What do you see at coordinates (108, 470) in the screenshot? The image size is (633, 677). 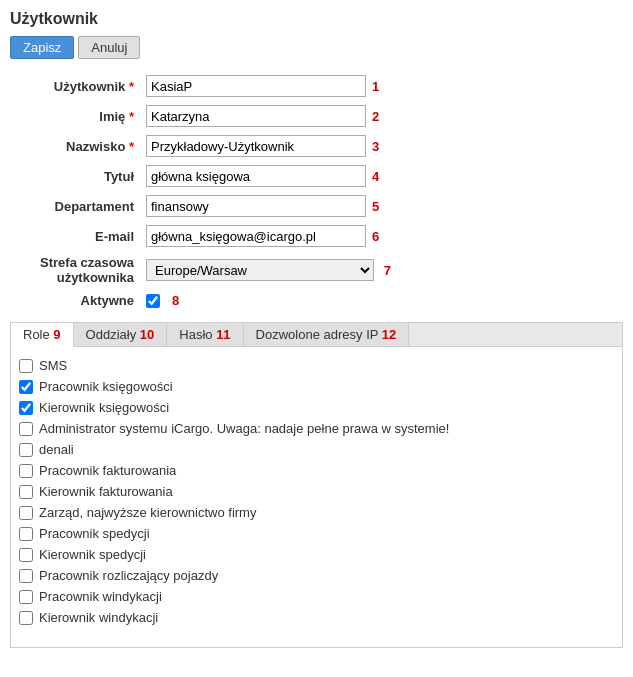 I see `role-label: Pracownik fakturowania` at bounding box center [108, 470].